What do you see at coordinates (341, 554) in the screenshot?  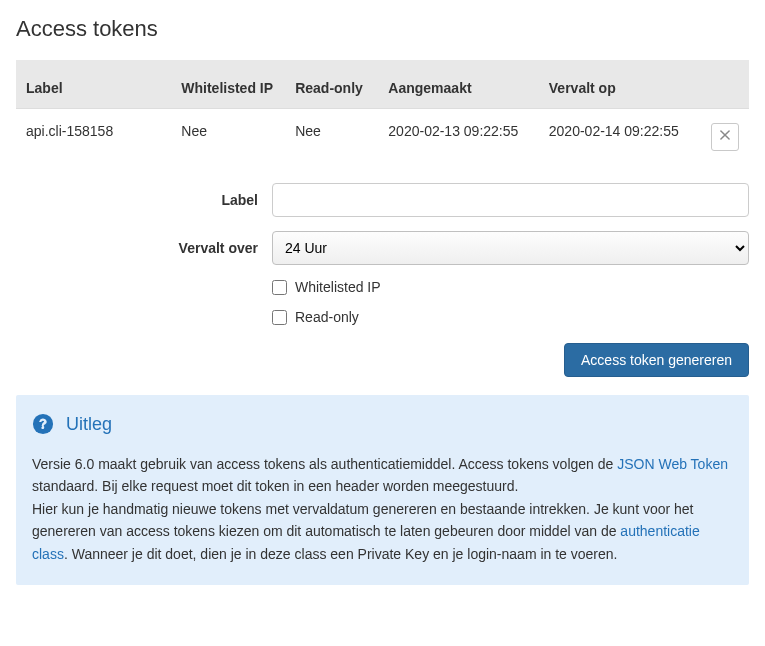 I see `info-text: . Wanneer je dit doet, dien je in deze c…` at bounding box center [341, 554].